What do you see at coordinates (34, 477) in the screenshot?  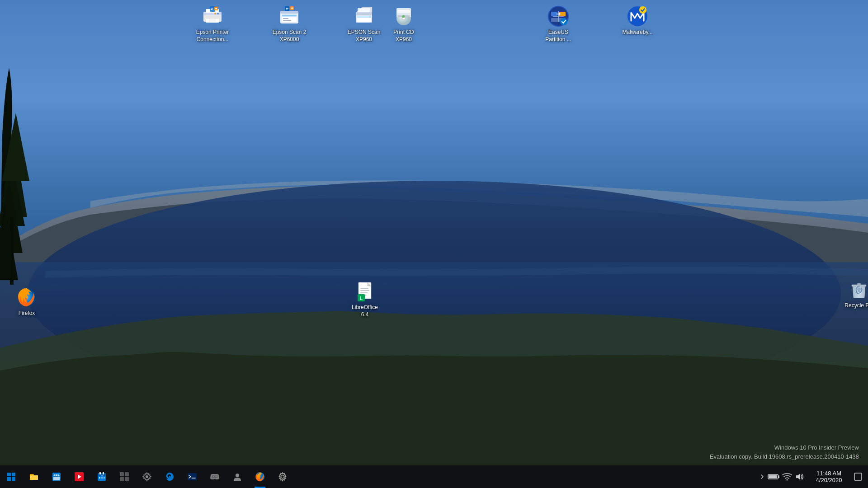 I see `taskbar-file-explorer` at bounding box center [34, 477].